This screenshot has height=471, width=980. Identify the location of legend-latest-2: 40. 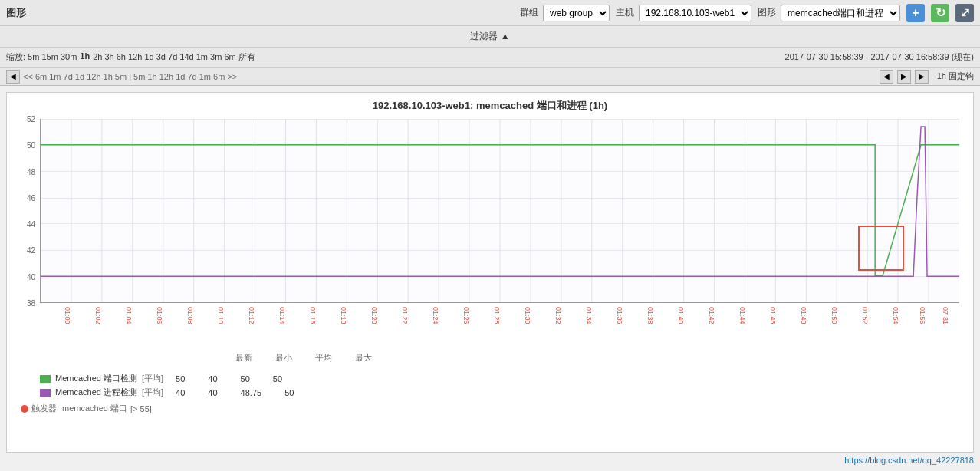
(180, 393).